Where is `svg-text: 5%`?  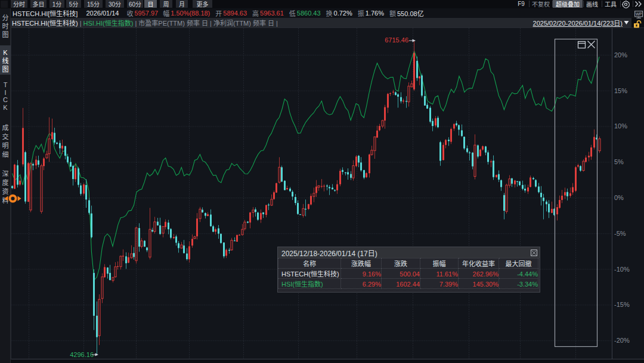
svg-text: 5% is located at coordinates (619, 162).